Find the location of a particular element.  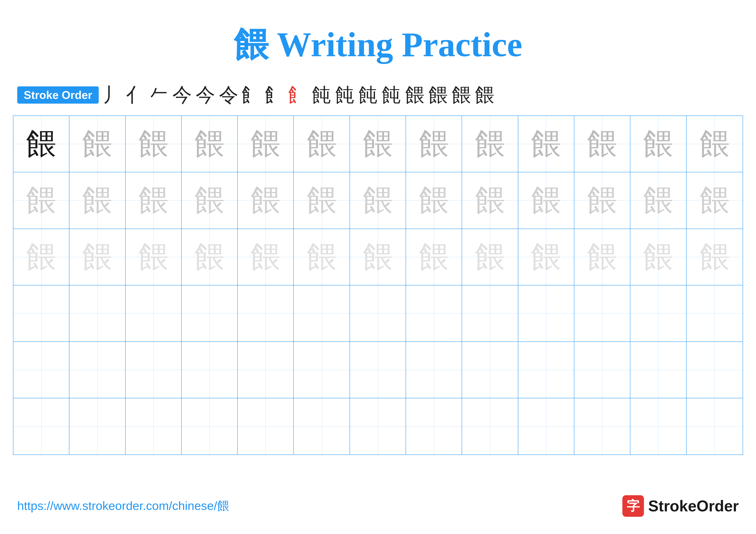

stroke-10: 飩 is located at coordinates (322, 95).